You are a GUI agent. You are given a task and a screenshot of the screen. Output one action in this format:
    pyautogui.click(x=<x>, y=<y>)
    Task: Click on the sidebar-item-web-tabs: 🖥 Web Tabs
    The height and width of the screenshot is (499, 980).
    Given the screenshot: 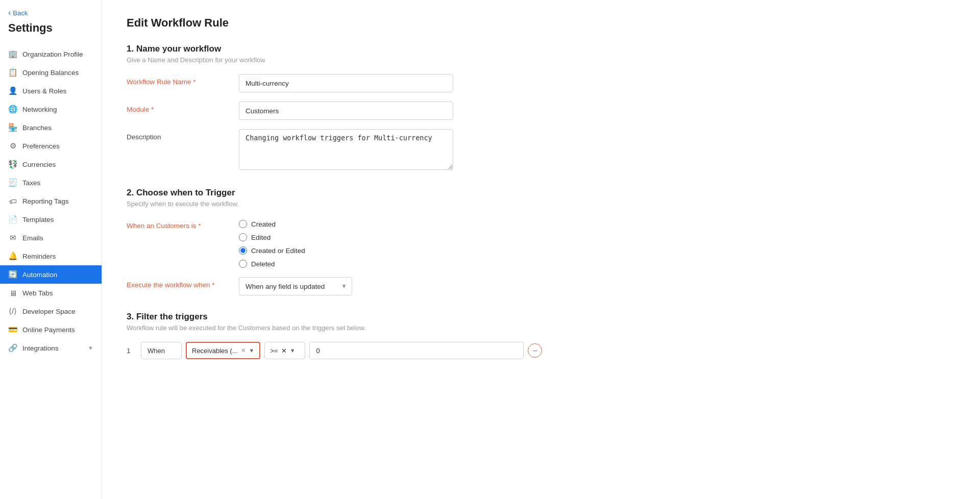 What is the action you would take?
    pyautogui.click(x=51, y=293)
    